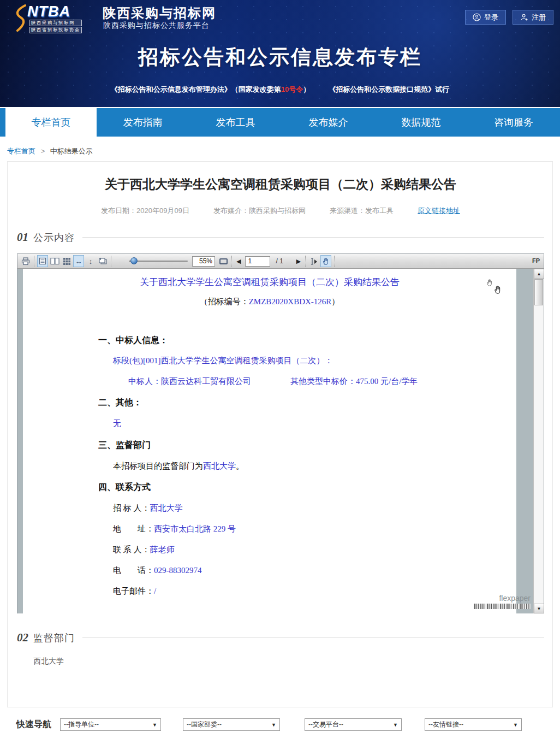 Image resolution: width=560 pixels, height=738 pixels. Describe the element at coordinates (299, 261) in the screenshot. I see `next-page-icon: ▶` at that location.